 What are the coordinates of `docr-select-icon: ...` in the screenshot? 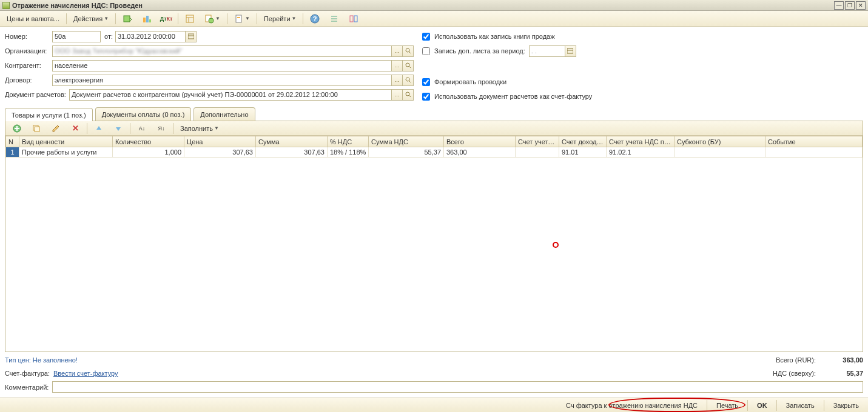 It's located at (397, 95).